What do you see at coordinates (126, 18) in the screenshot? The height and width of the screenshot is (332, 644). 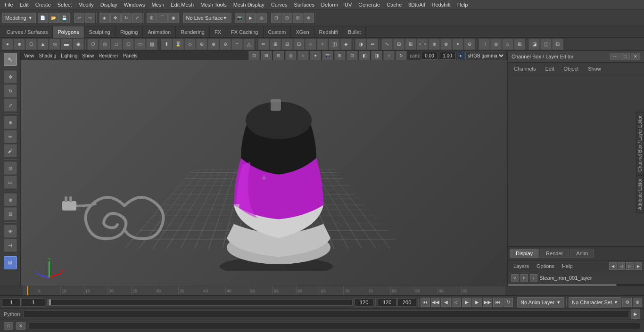 I see `rotate-tool-btn: ↻` at bounding box center [126, 18].